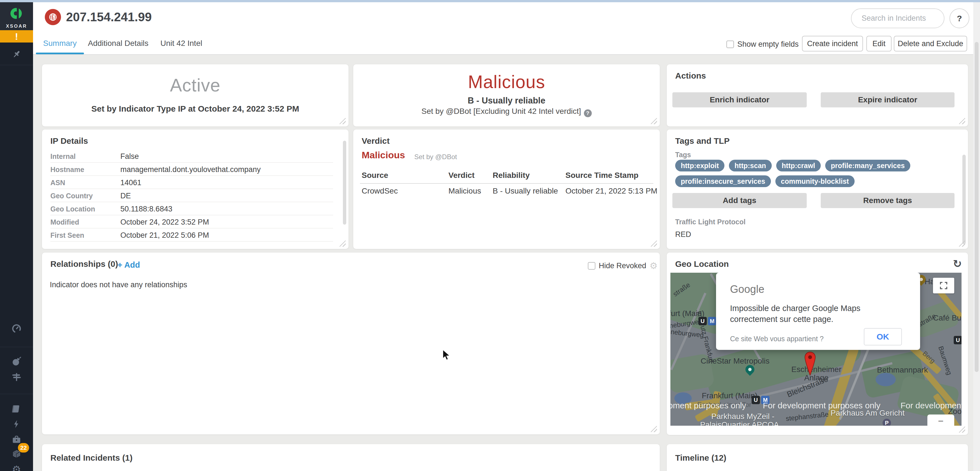 The width and height of the screenshot is (980, 471). Describe the element at coordinates (710, 222) in the screenshot. I see `tlp-label: Traffic Light Protocol` at that location.